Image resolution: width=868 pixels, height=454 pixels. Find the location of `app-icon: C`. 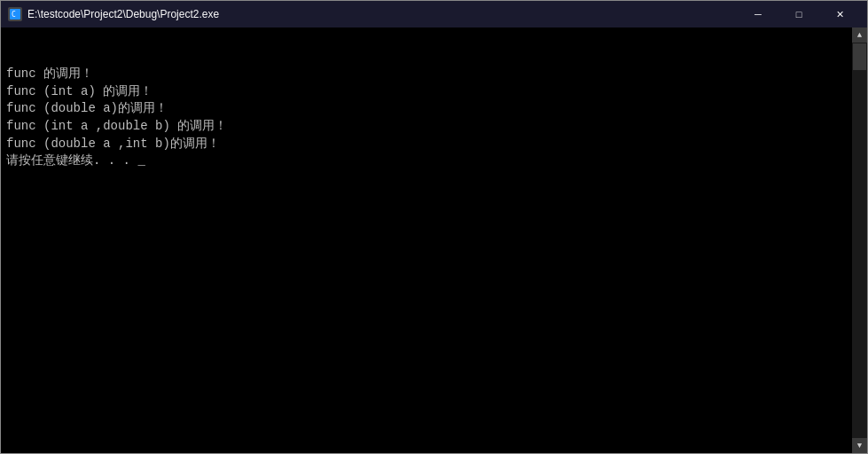

app-icon: C is located at coordinates (15, 14).